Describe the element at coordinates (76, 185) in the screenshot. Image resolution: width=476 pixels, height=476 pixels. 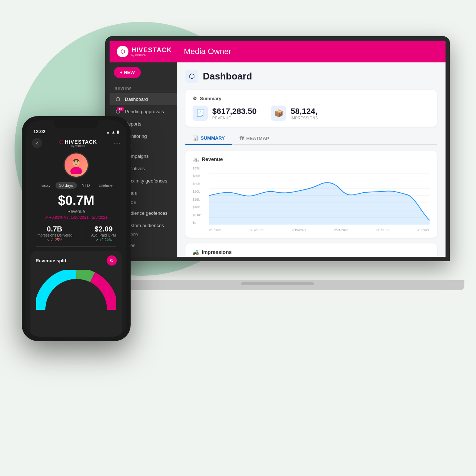
I see `phone-time-tabs: Today 30 days YTD Lifetime` at that location.